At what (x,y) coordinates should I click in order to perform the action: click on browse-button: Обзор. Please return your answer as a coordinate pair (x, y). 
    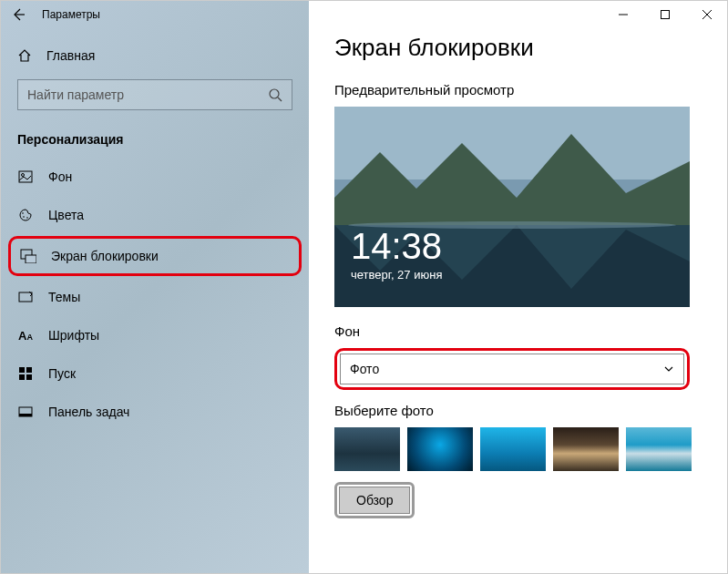
    Looking at the image, I should click on (374, 500).